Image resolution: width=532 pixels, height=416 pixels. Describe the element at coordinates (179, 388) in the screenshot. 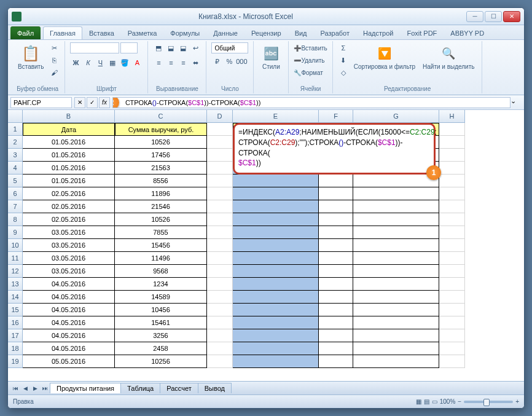

I see `sheet-tab: Рассчет` at that location.